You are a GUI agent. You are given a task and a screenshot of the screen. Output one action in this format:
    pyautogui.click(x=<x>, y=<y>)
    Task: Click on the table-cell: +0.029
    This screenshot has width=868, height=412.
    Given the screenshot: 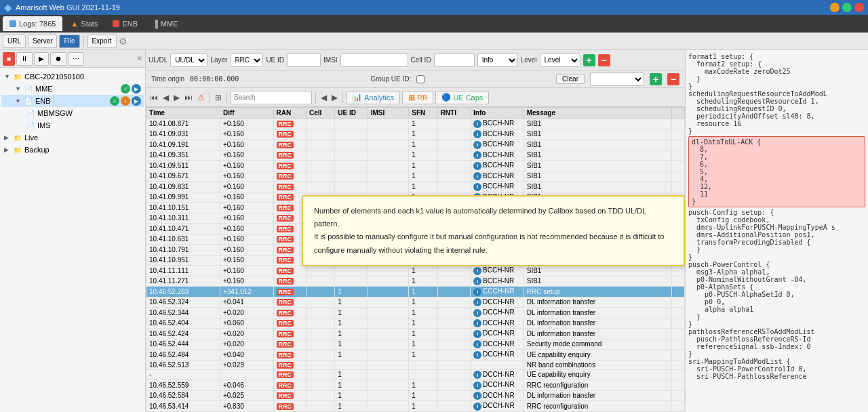 What is the action you would take?
    pyautogui.click(x=247, y=365)
    